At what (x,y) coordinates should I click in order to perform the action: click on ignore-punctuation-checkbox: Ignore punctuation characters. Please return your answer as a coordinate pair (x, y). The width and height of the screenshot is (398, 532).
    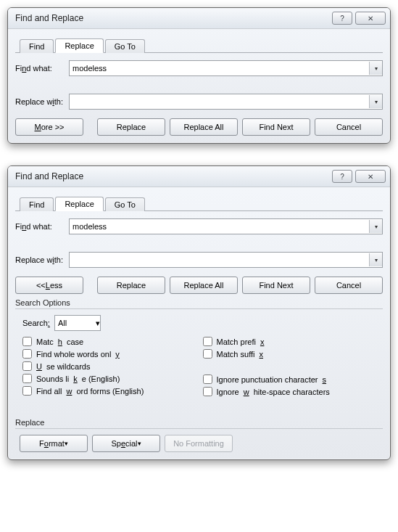
    Looking at the image, I should click on (293, 379).